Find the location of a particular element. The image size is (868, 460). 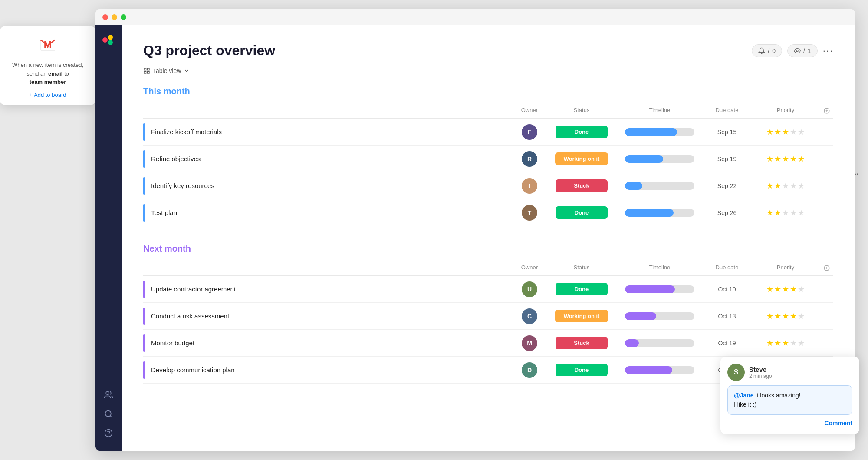

subscribers-pill: / 0 is located at coordinates (767, 51).